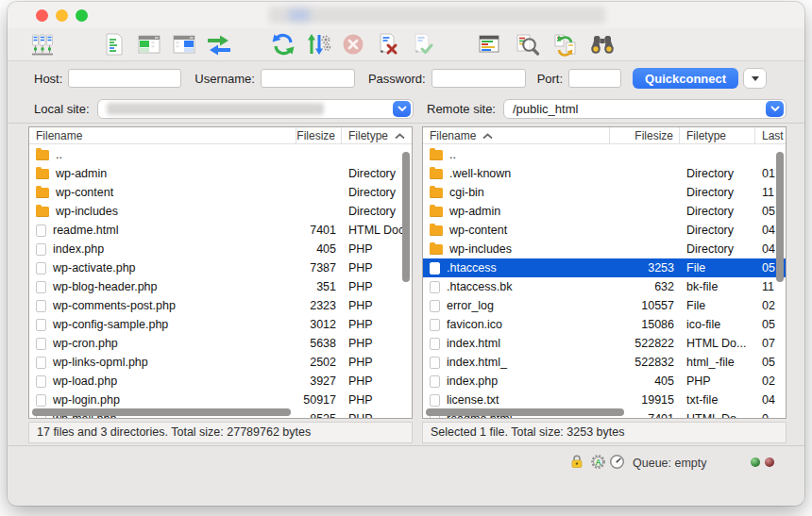  I want to click on file-row: wp-adminDirectory, so click(221, 174).